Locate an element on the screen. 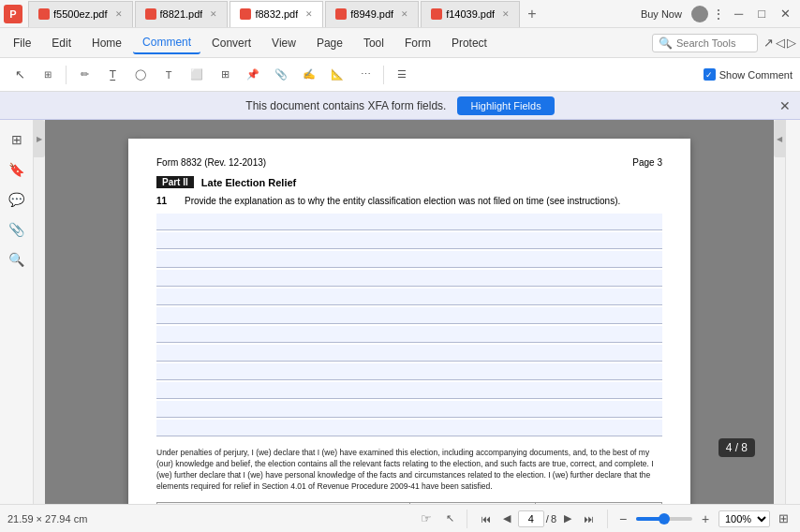 The height and width of the screenshot is (532, 800). attach-btn: 📎 is located at coordinates (281, 75).